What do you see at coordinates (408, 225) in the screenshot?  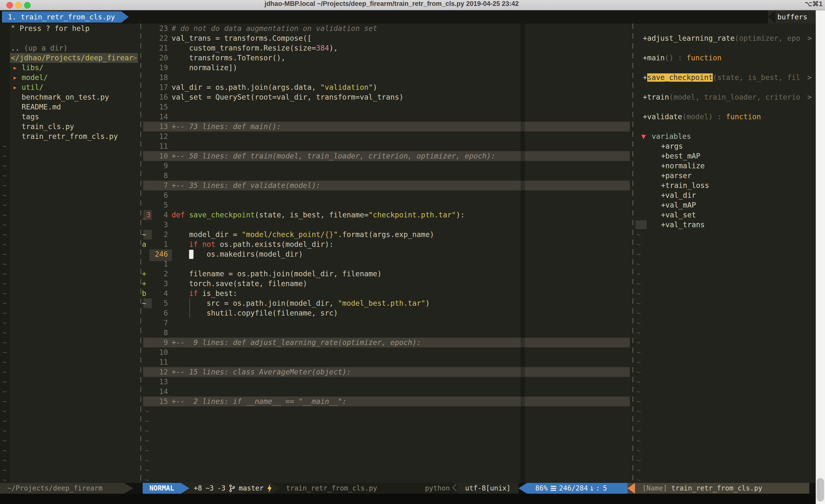 I see `tagbar-item-val_trans: +val_trans` at bounding box center [408, 225].